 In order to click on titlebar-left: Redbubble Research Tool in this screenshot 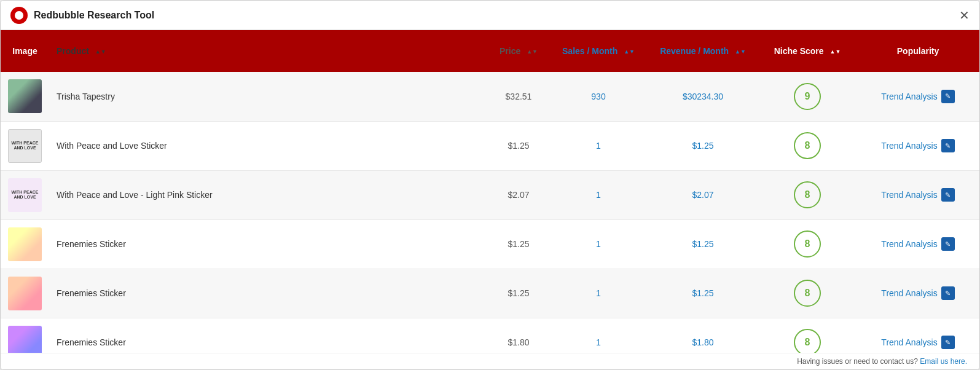, I will do `click(82, 15)`.